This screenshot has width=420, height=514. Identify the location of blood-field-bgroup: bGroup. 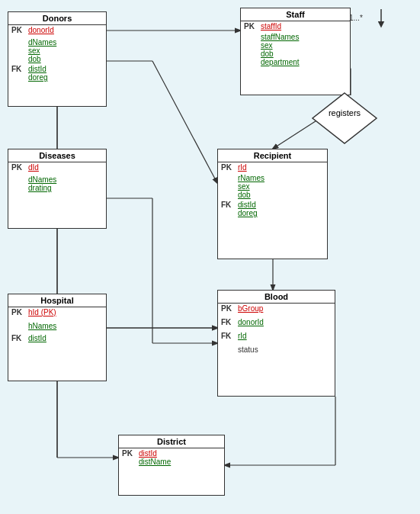
(250, 308).